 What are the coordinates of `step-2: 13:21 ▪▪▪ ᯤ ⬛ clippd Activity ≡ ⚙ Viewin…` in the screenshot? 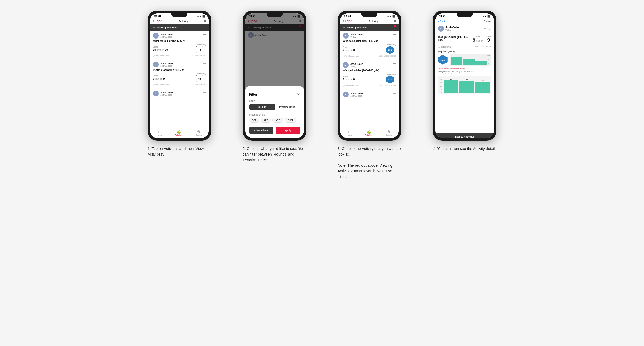 It's located at (275, 87).